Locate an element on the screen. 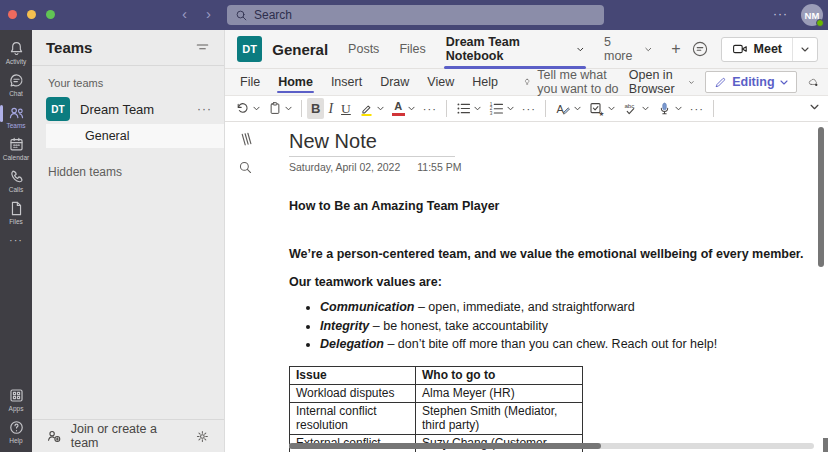 The width and height of the screenshot is (828, 452). tell-me-button: Tell me what you want to do is located at coordinates (576, 82).